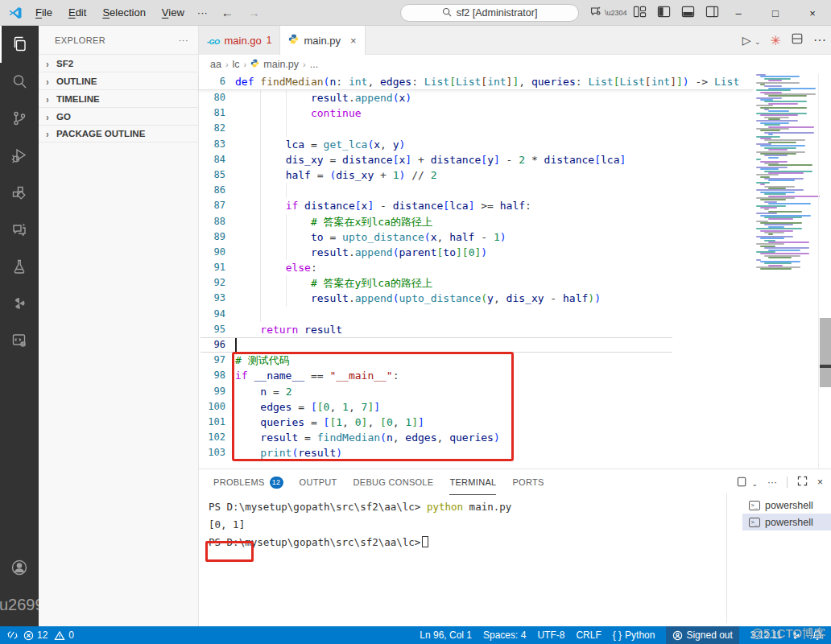 Image resolution: width=831 pixels, height=644 pixels. What do you see at coordinates (786, 271) in the screenshot?
I see `minimap` at bounding box center [786, 271].